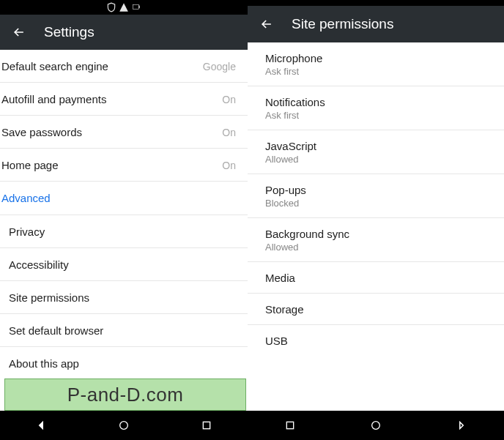 This screenshot has width=504, height=440. I want to click on app-bar: Settings, so click(124, 32).